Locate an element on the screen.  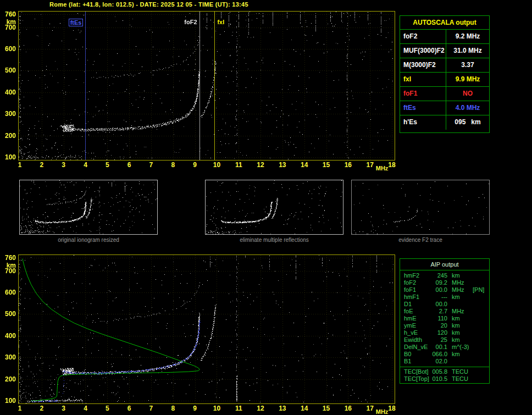
autoscala-row: fxI9.9 MHz is located at coordinates (445, 80).